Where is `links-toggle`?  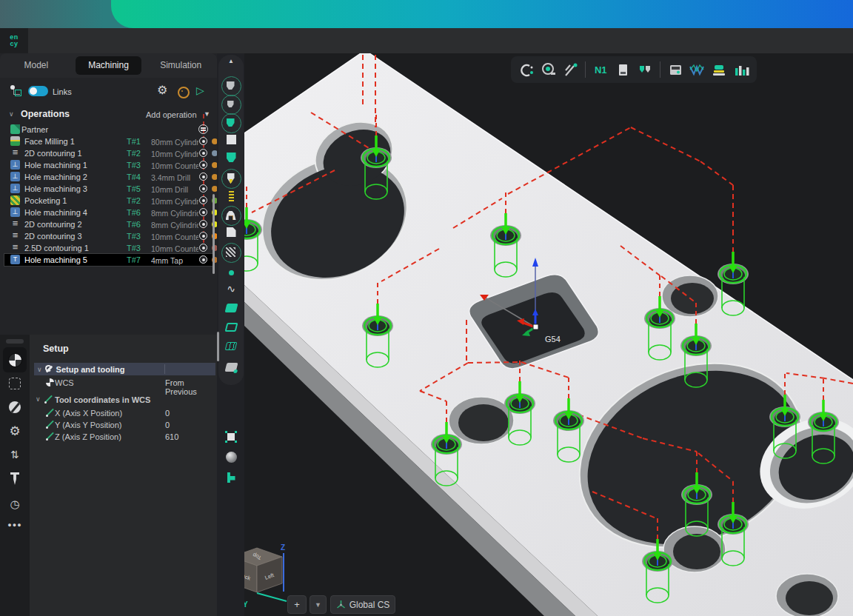
links-toggle is located at coordinates (39, 91).